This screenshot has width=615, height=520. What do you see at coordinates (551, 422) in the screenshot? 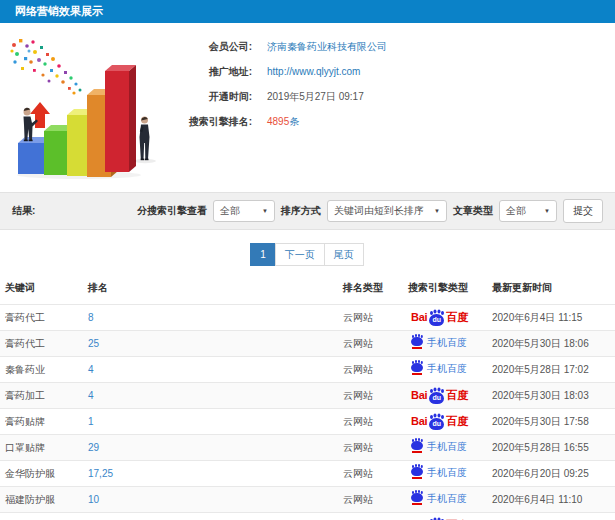
I see `update-time-cell: 2020年5月30日 17:58` at bounding box center [551, 422].